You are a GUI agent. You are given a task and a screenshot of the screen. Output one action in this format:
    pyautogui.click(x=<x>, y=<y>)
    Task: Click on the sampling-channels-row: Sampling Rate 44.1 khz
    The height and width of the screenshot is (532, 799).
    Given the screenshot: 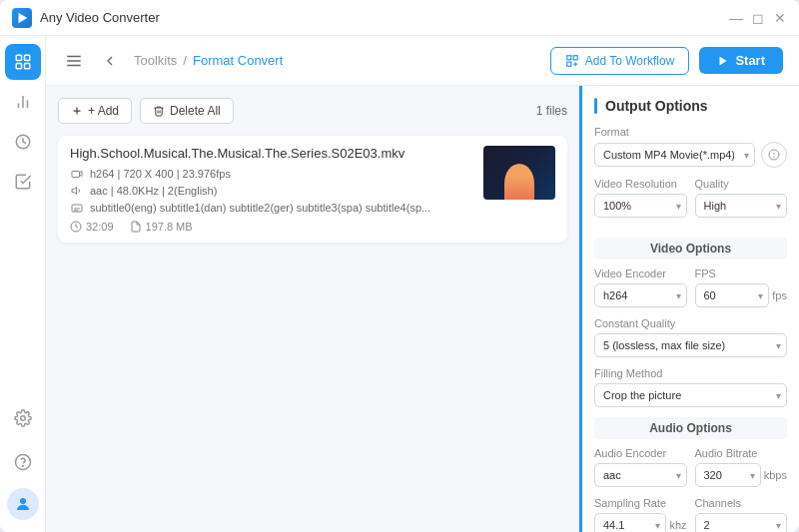 What is the action you would take?
    pyautogui.click(x=691, y=515)
    